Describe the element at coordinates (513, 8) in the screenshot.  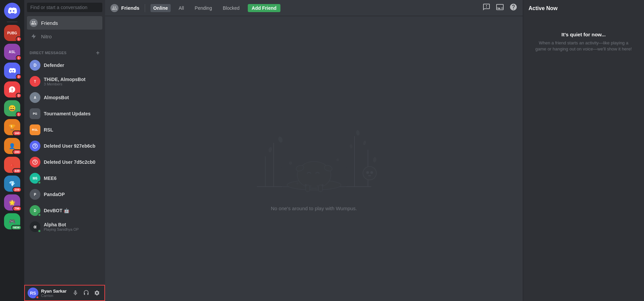
I see `help-icon` at that location.